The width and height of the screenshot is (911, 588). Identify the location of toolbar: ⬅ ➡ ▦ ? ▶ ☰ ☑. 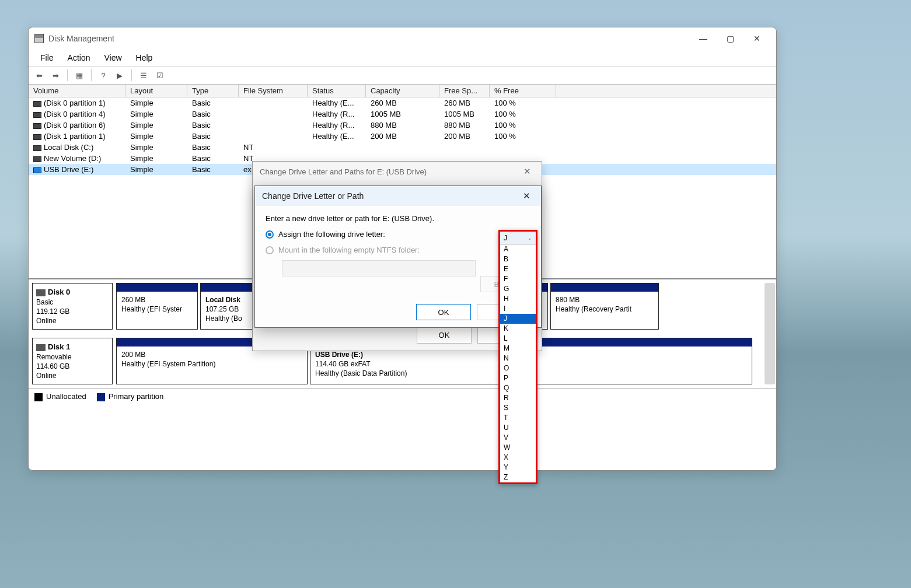
(403, 76).